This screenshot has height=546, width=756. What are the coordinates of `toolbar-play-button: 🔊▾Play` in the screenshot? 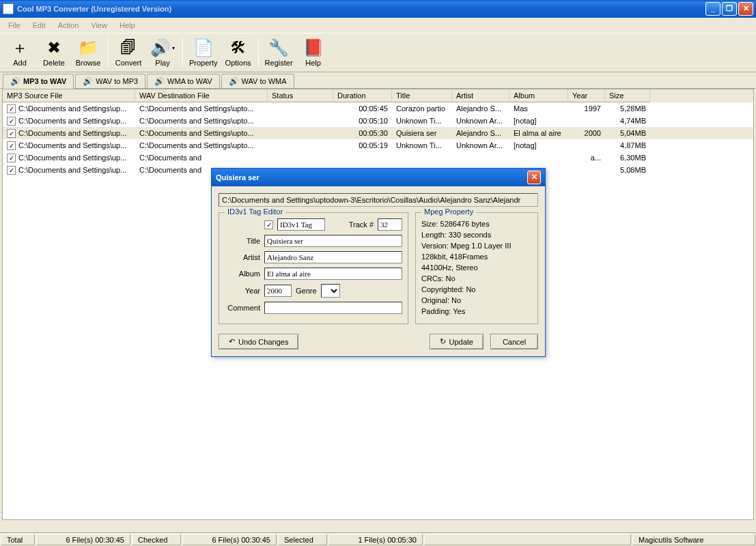 It's located at (163, 53).